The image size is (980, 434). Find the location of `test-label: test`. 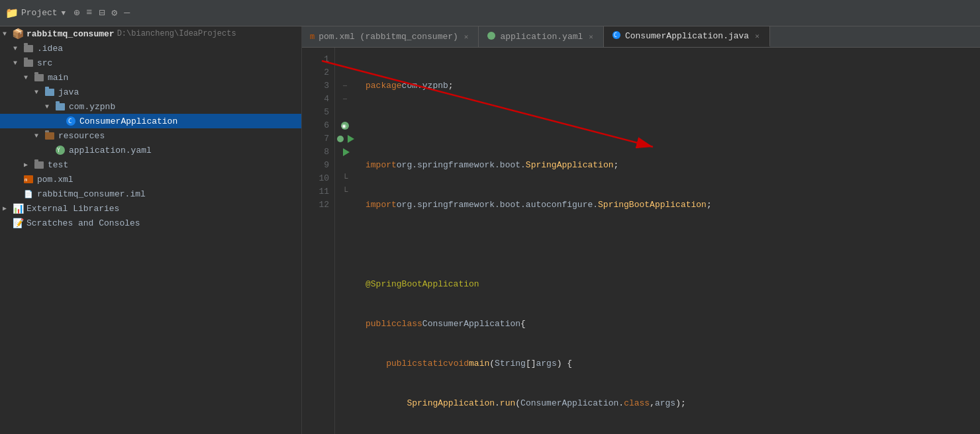

test-label: test is located at coordinates (58, 165).